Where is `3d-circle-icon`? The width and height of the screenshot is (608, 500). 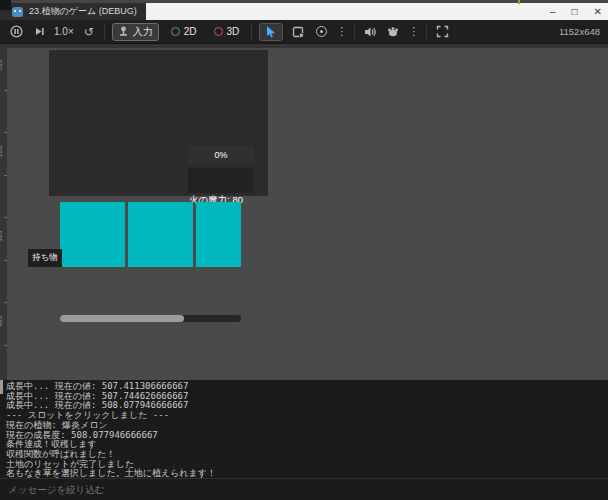 3d-circle-icon is located at coordinates (218, 32).